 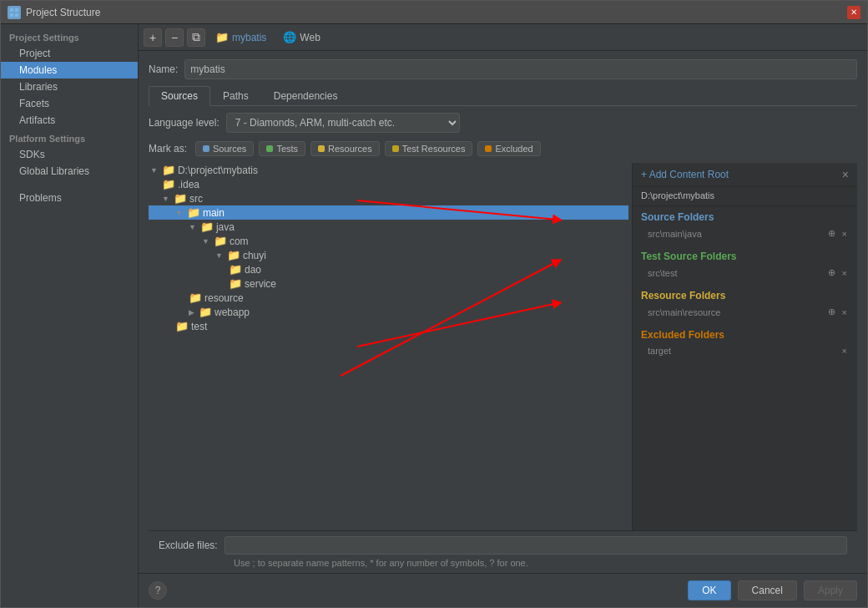 I want to click on com-folder-icon: 📁, so click(x=220, y=241).